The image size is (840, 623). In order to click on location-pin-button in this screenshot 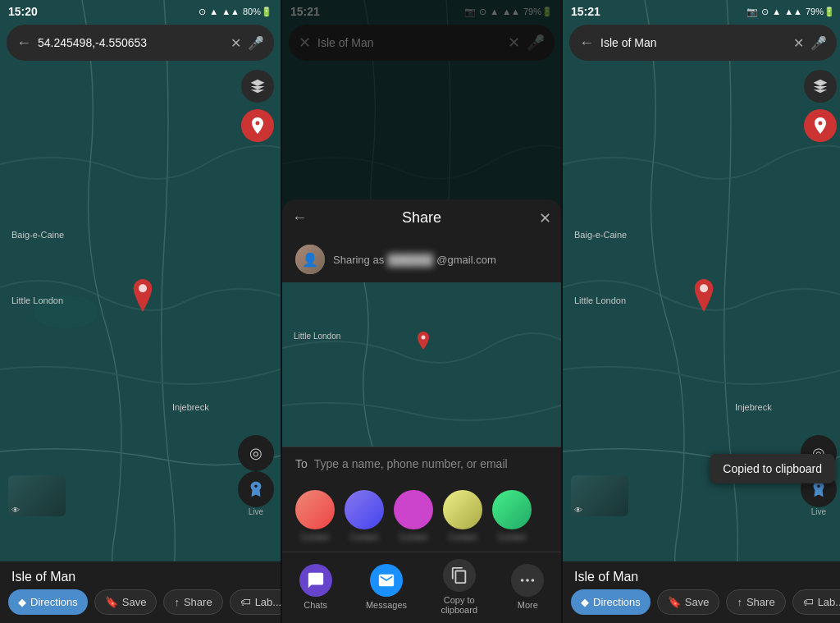, I will do `click(258, 126)`.